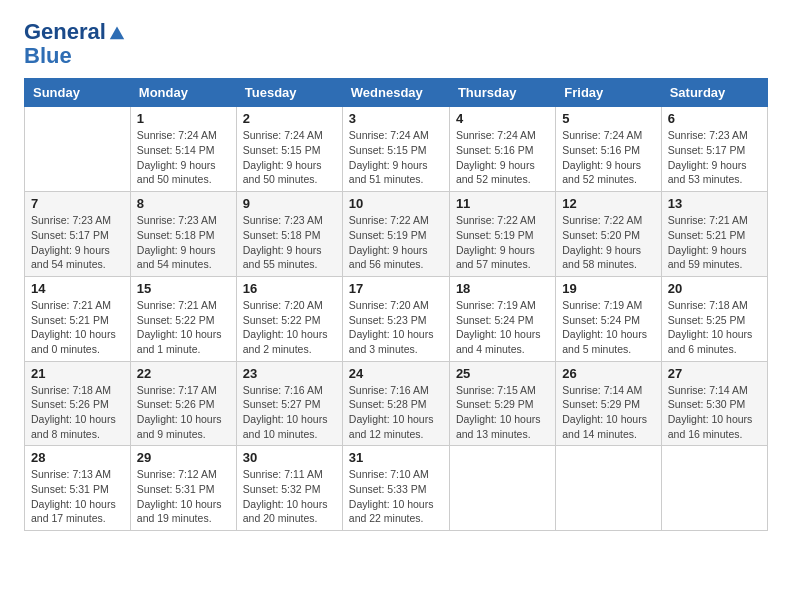 This screenshot has width=792, height=612. Describe the element at coordinates (608, 204) in the screenshot. I see `day-number: 12` at that location.